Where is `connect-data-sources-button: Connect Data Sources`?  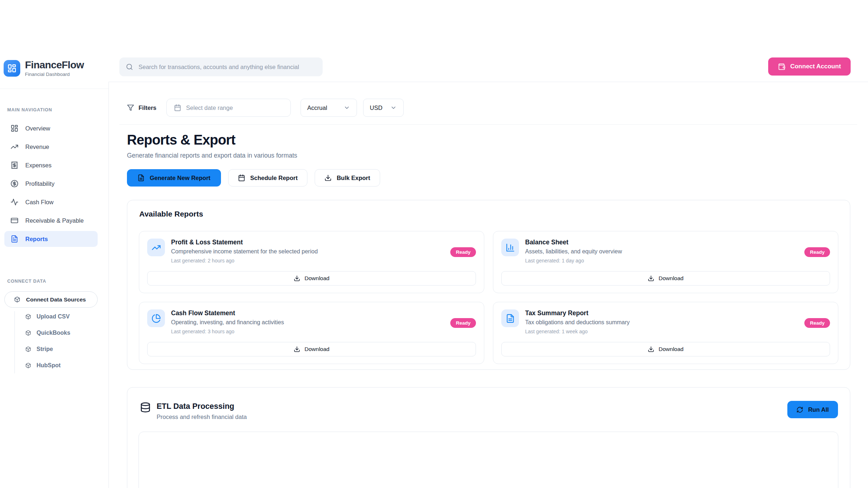
connect-data-sources-button: Connect Data Sources is located at coordinates (51, 299).